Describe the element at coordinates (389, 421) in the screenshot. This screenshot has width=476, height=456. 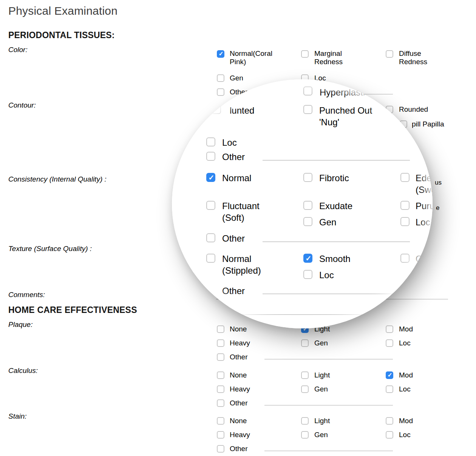
I see `stain-mod-checkbox` at that location.